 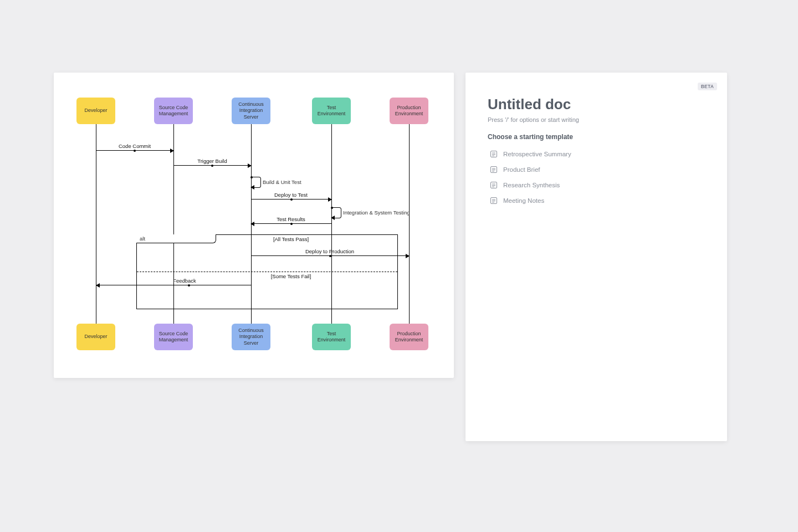 I want to click on template-label: Research Synthesis, so click(x=531, y=185).